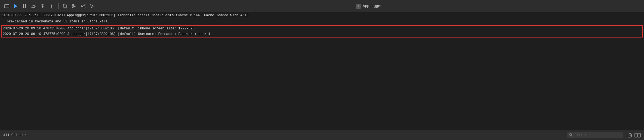 This screenshot has height=140, width=644. What do you see at coordinates (322, 34) in the screenshot?
I see `log-line-4: 2020-07-29 20:09:10.478775+0200 AppLogge…` at bounding box center [322, 34].